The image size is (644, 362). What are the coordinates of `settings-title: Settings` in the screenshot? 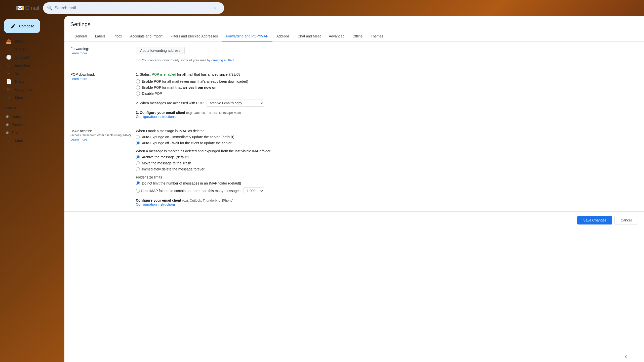 It's located at (354, 24).